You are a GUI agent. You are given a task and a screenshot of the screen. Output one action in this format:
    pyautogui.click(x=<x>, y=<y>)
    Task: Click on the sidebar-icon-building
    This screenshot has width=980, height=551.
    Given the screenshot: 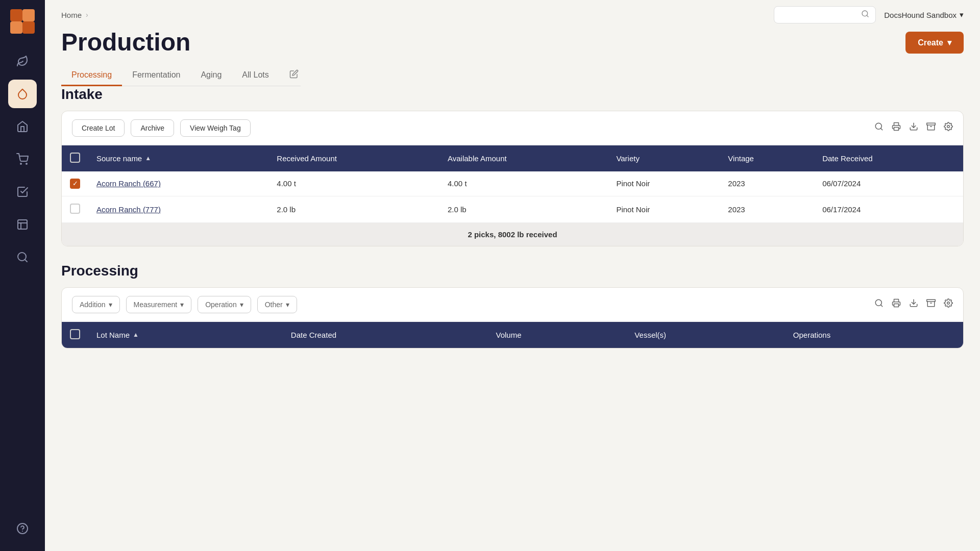 What is the action you would take?
    pyautogui.click(x=22, y=127)
    